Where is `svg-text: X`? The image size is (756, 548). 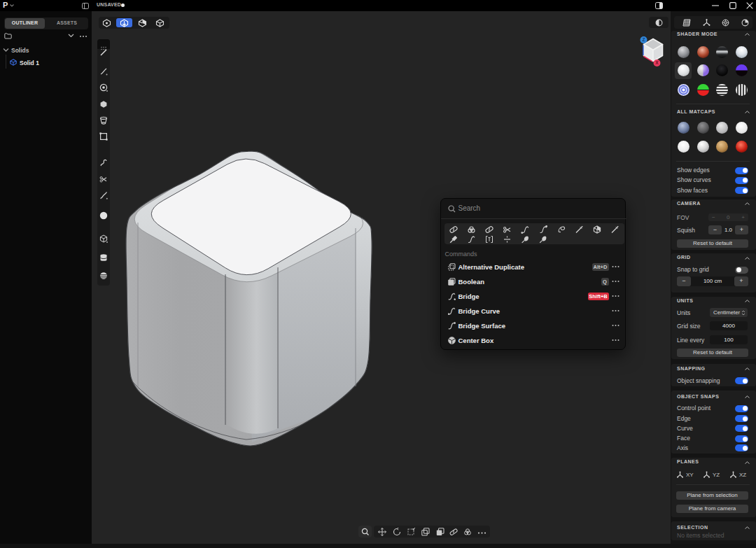
svg-text: X is located at coordinates (657, 63).